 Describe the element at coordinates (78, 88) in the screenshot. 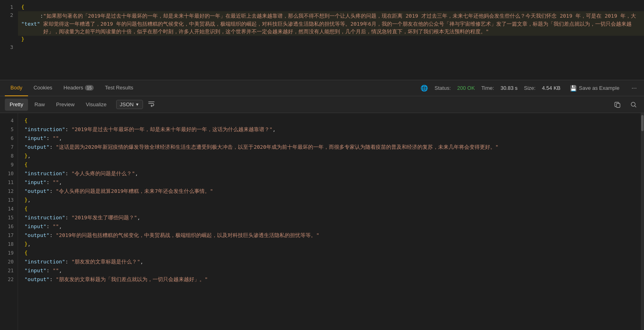

I see `tab-headers: Headers 15` at that location.